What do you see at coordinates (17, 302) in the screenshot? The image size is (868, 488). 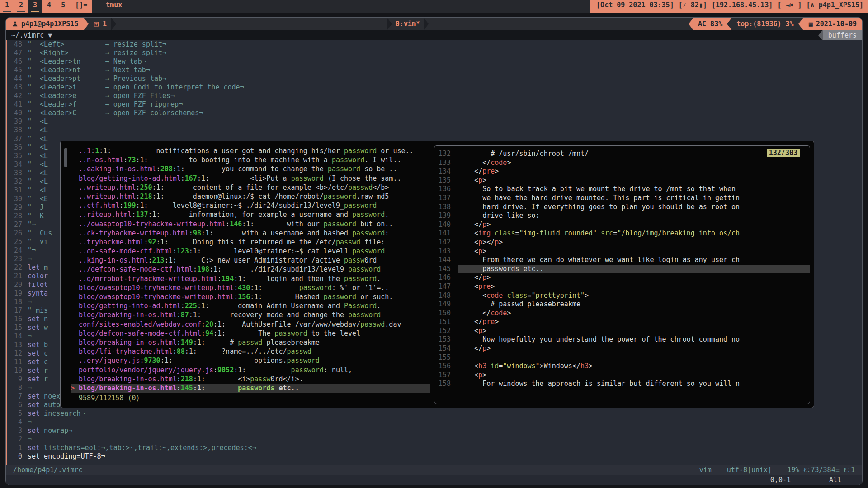 I see `line-number: 18` at bounding box center [17, 302].